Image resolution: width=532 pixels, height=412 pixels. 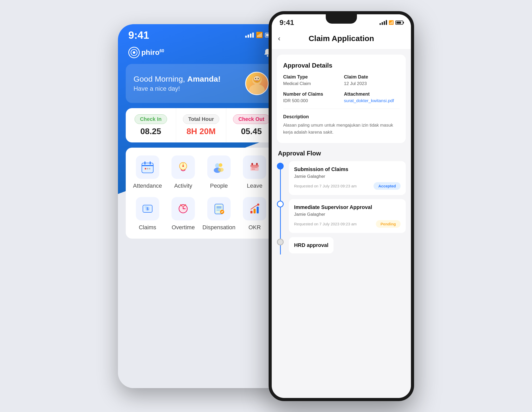 I want to click on flow-card-submission: Submission of Claims Jamie Galagher Requ…, so click(x=347, y=178).